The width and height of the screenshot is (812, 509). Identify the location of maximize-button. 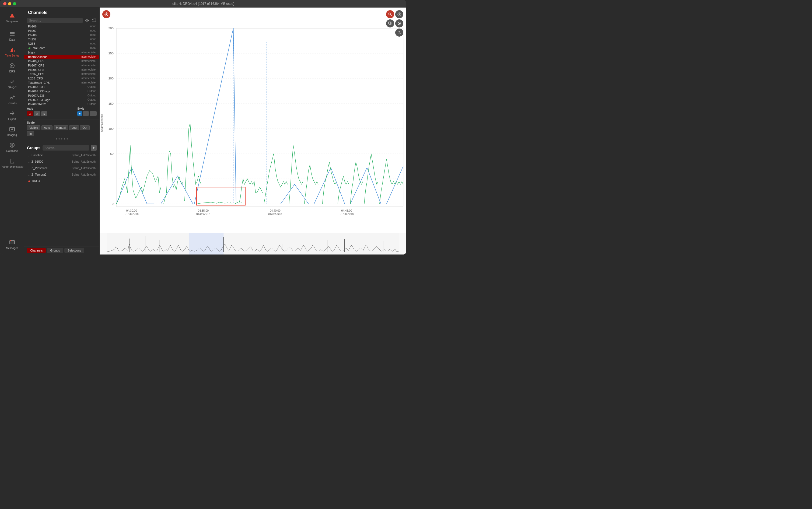
(14, 4).